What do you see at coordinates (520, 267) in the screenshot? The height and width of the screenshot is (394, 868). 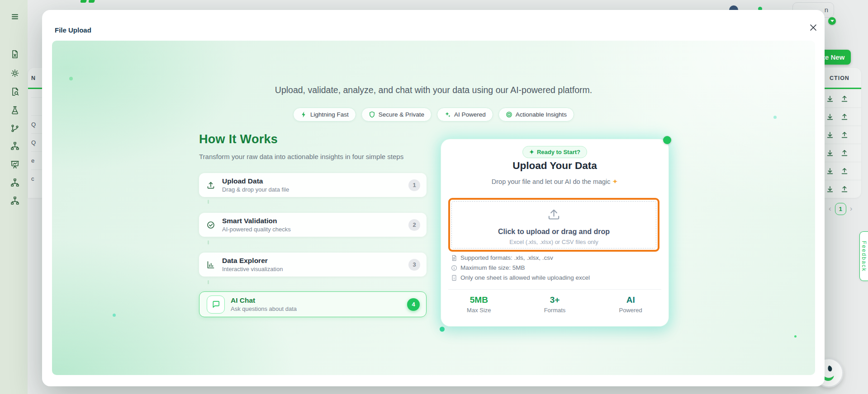 I see `upload-notes: Supported formats: .xls, .xlsx, .csv Max…` at bounding box center [520, 267].